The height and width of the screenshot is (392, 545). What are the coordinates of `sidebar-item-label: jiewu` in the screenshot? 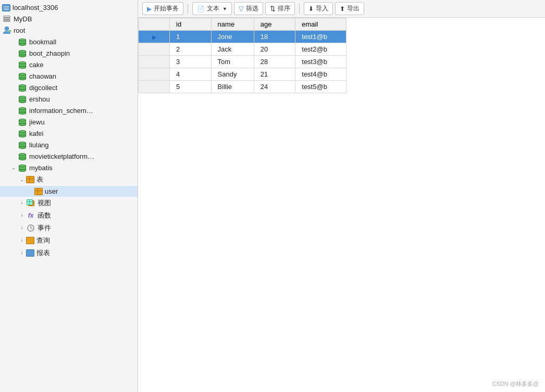 It's located at (37, 122).